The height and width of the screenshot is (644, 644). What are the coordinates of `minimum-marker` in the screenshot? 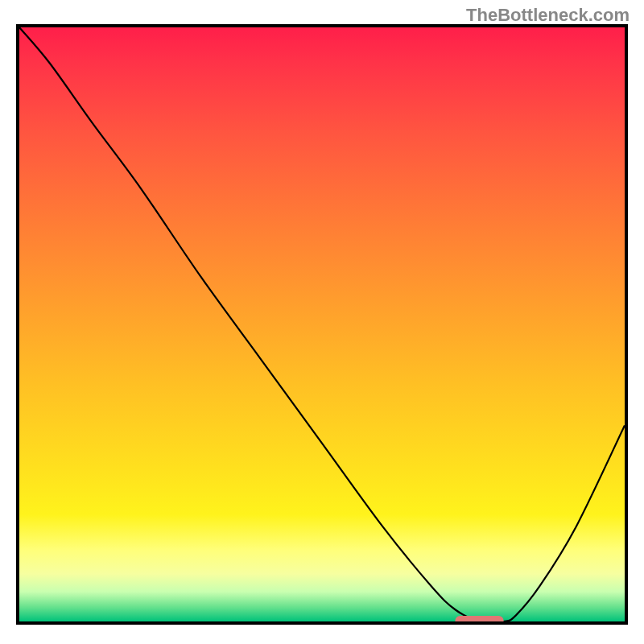 It's located at (479, 618).